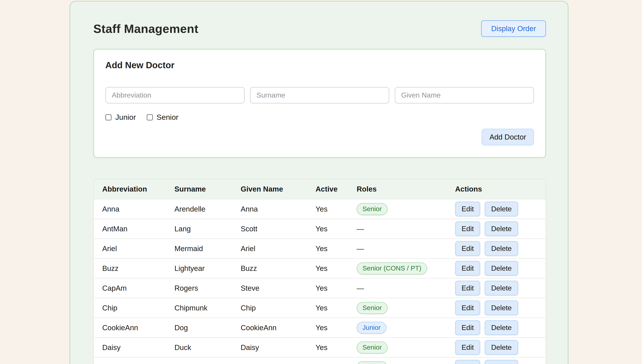 The height and width of the screenshot is (364, 642). Describe the element at coordinates (270, 288) in the screenshot. I see `cell-given-name: Steve` at that location.